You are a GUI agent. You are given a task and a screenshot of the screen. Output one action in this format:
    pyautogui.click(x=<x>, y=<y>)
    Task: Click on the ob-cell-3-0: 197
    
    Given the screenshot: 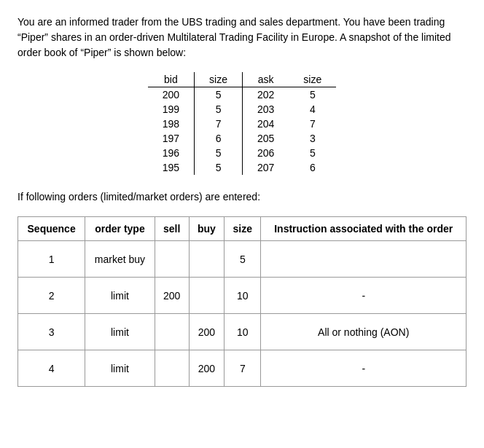 What is the action you would take?
    pyautogui.click(x=171, y=138)
    